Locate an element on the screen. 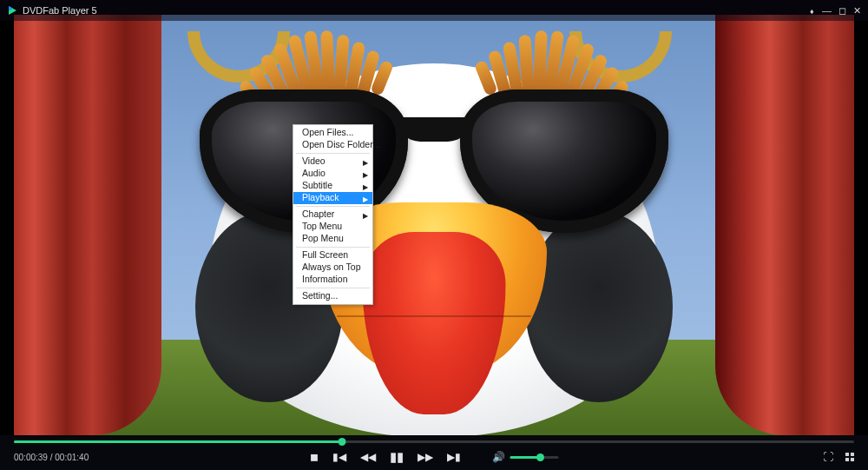  app-logo-icon is located at coordinates (12, 10).